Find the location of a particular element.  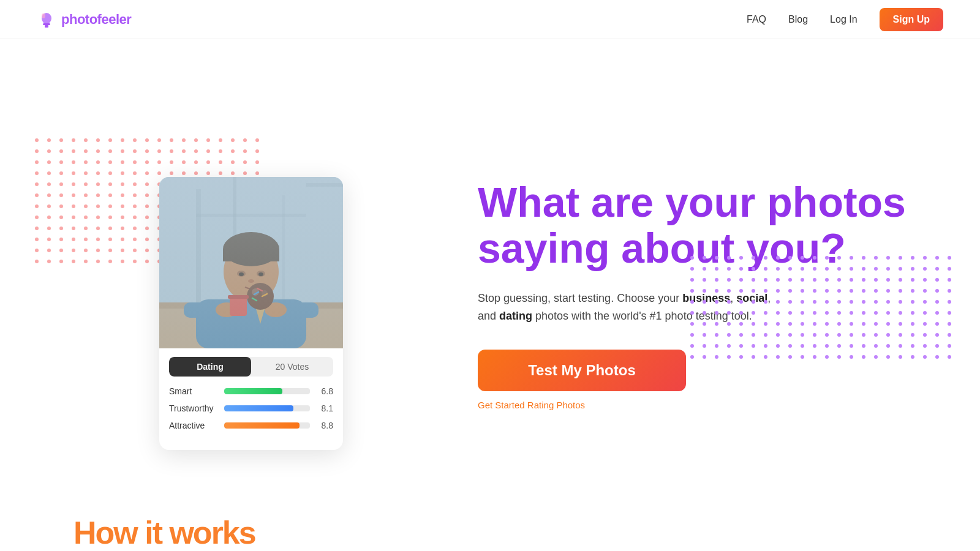

blog-link: Blog is located at coordinates (798, 20).